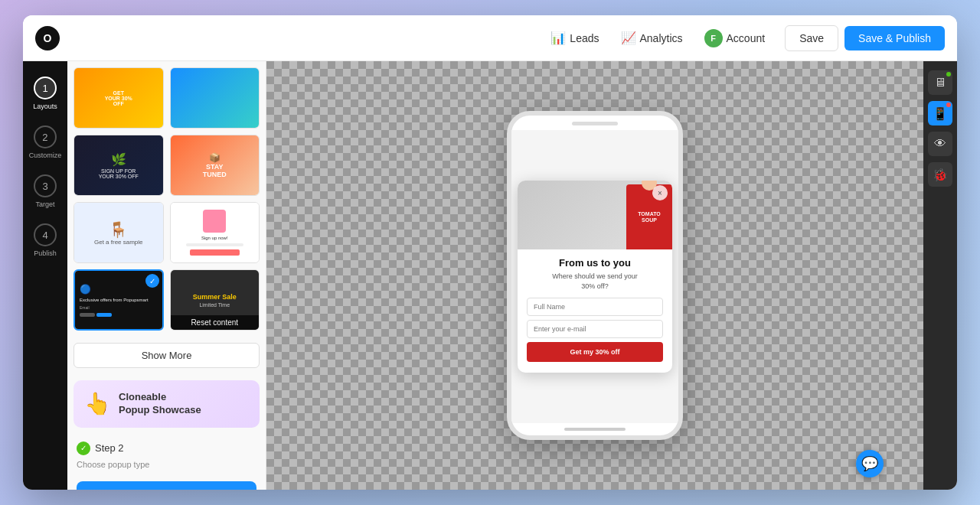  What do you see at coordinates (167, 446) in the screenshot?
I see `step-indicator: ✓ Step 2` at bounding box center [167, 446].